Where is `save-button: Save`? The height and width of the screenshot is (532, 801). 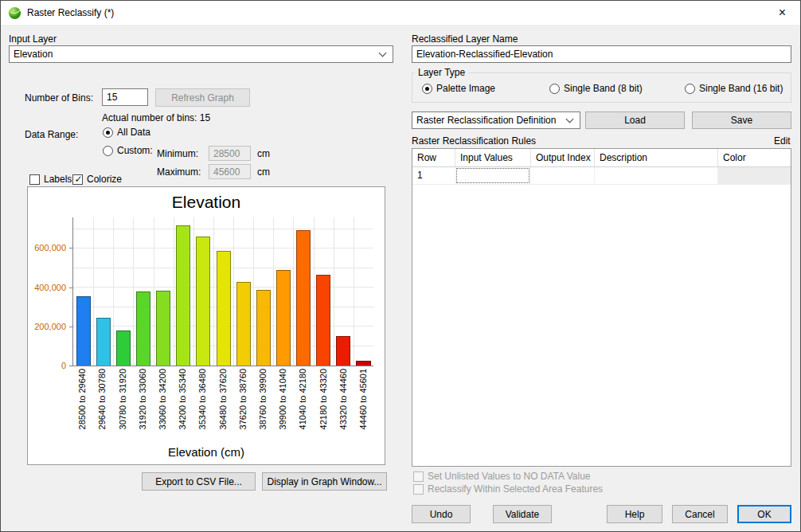
save-button: Save is located at coordinates (742, 120).